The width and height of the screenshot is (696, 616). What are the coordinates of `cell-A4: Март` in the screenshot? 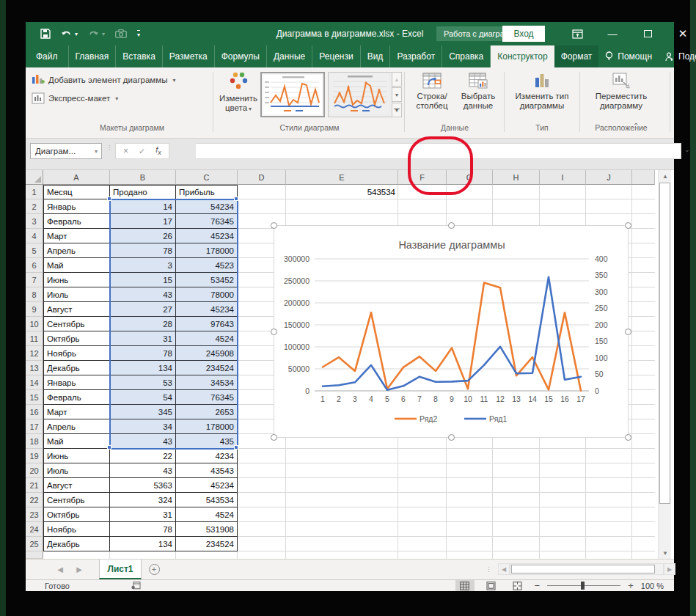 It's located at (76, 236).